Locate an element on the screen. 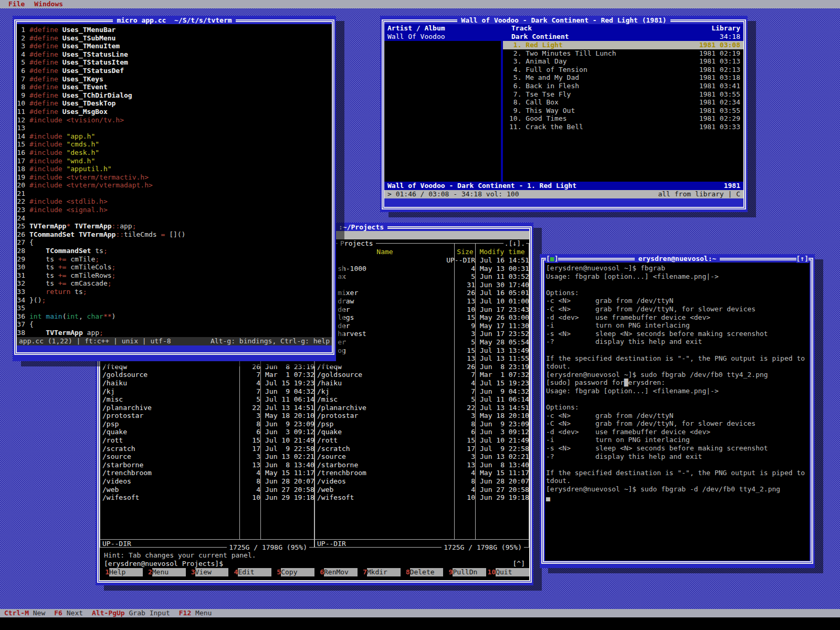 This screenshot has width=840, height=630. window-title: Wall of Voodoo - Dark Continent - Red Li… is located at coordinates (564, 20).